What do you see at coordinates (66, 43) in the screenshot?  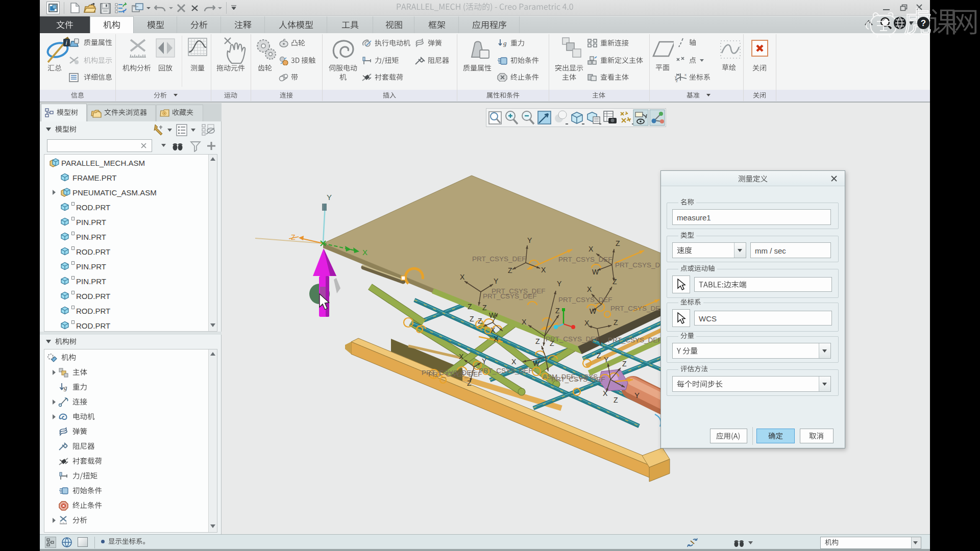 I see `svg-text: i` at bounding box center [66, 43].